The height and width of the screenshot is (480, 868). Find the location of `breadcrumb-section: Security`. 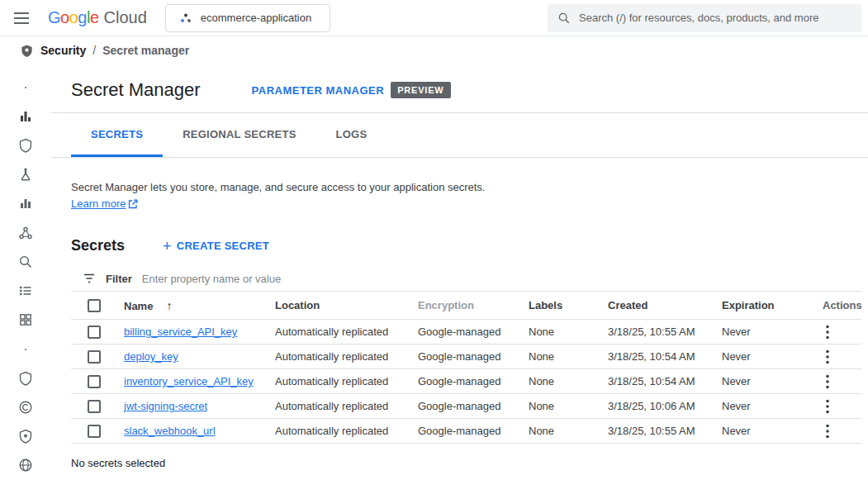

breadcrumb-section: Security is located at coordinates (63, 50).